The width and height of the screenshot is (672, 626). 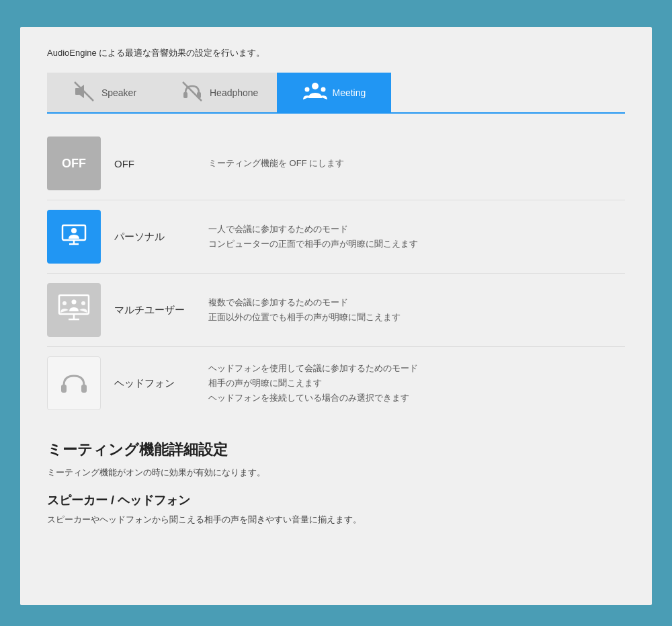 I want to click on personal-icon, so click(x=74, y=237).